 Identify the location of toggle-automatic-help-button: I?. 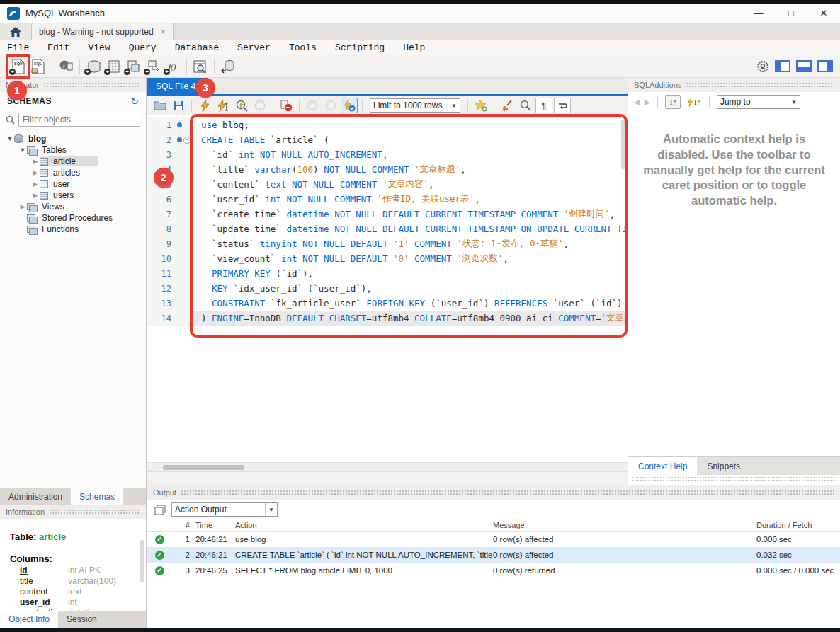
(693, 102).